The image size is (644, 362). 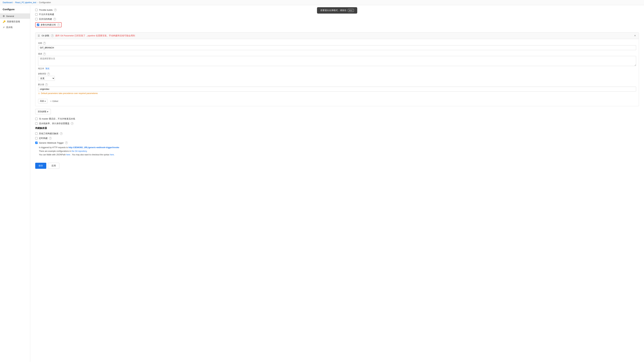 What do you see at coordinates (112, 155) in the screenshot?
I see `jsonpath-link2: here` at bounding box center [112, 155].